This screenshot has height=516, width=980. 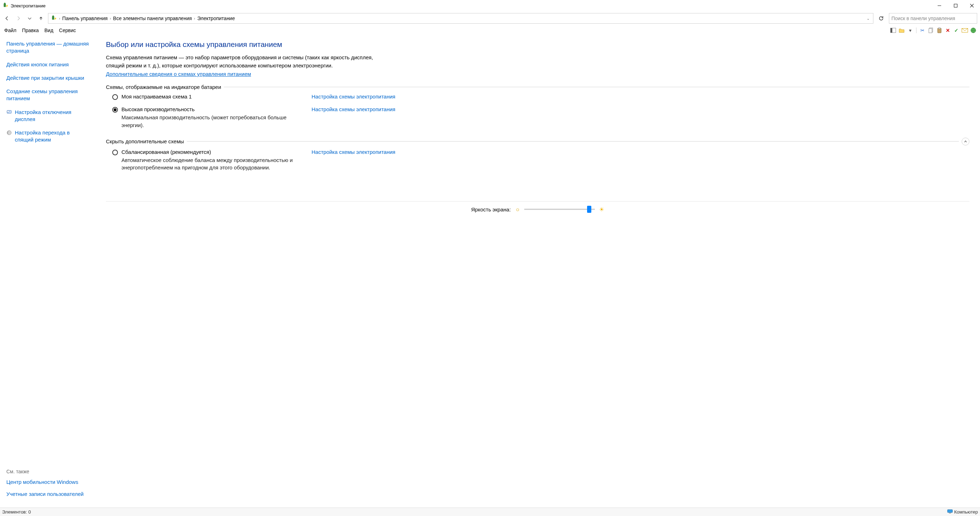 I want to click on brightness-slider, so click(x=560, y=209).